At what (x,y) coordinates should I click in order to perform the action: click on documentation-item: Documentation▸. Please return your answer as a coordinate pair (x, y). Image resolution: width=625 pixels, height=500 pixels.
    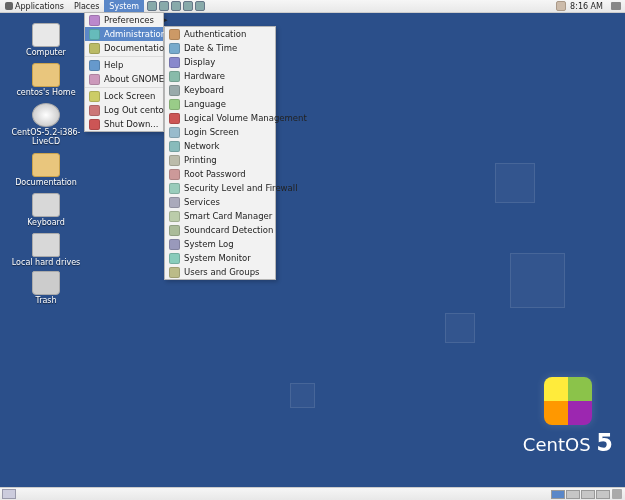
    Looking at the image, I should click on (124, 48).